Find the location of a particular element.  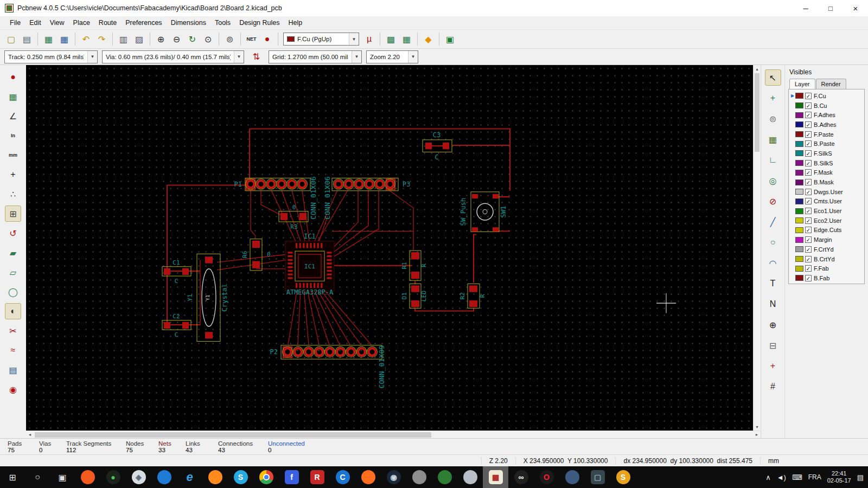

component-r3: 0 R3 is located at coordinates (293, 217).